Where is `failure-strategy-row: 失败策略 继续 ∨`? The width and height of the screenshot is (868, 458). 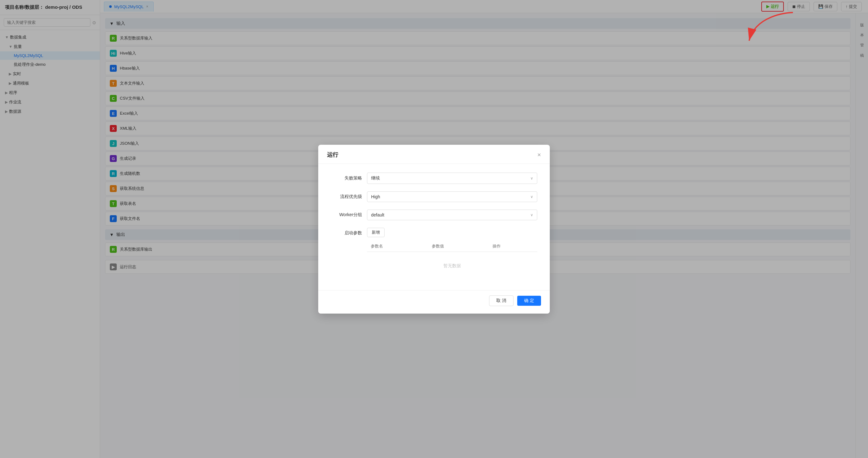 failure-strategy-row: 失败策略 继续 ∨ is located at coordinates (434, 178).